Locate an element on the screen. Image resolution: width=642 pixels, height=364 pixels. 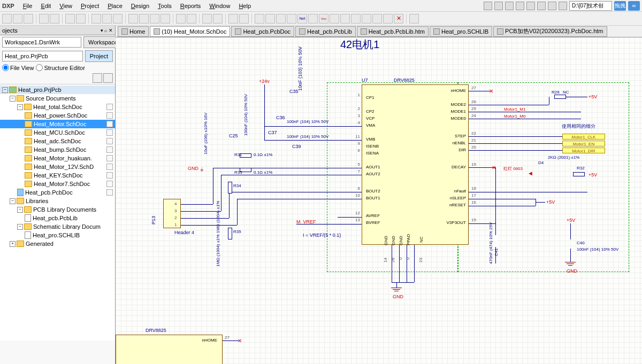
tree-schdoc: −Heat_total.SchDoc is located at coordinates (58, 107).